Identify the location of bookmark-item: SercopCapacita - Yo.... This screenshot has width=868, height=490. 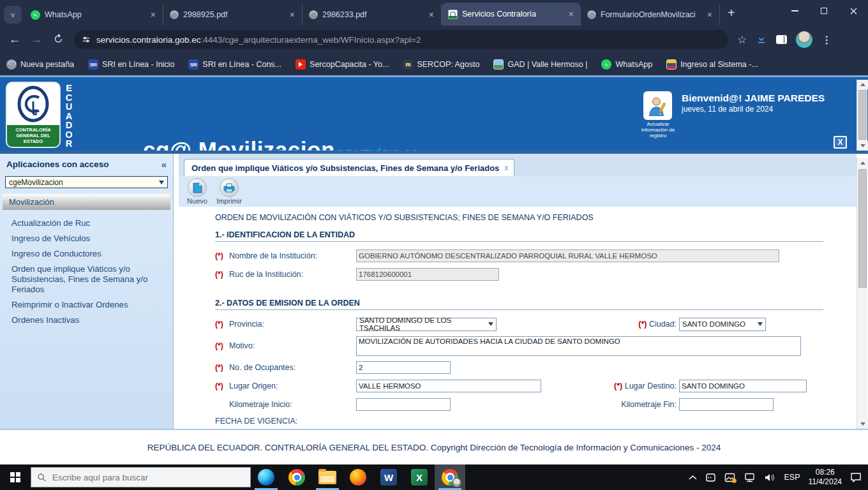
(342, 64).